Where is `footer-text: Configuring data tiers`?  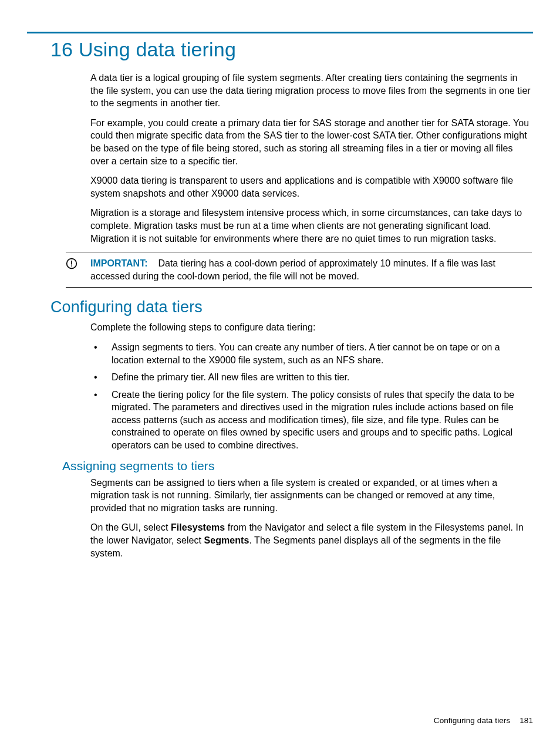 footer-text: Configuring data tiers is located at coordinates (472, 721).